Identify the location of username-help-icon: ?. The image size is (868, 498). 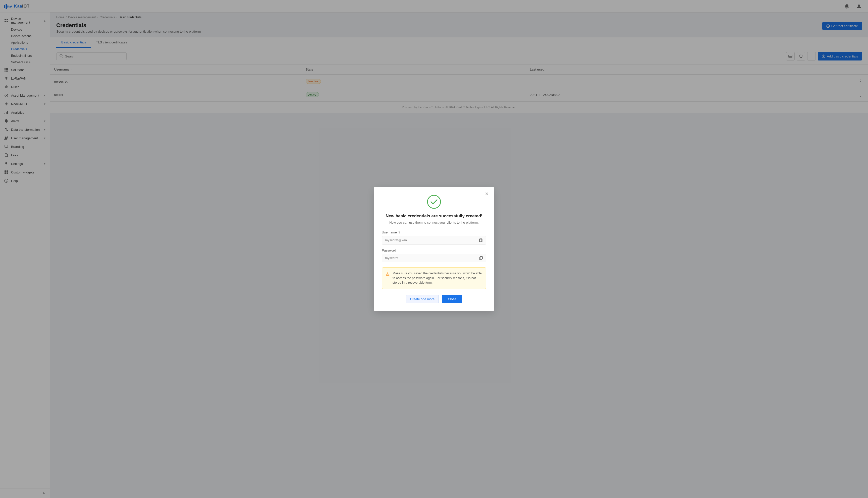
(399, 233).